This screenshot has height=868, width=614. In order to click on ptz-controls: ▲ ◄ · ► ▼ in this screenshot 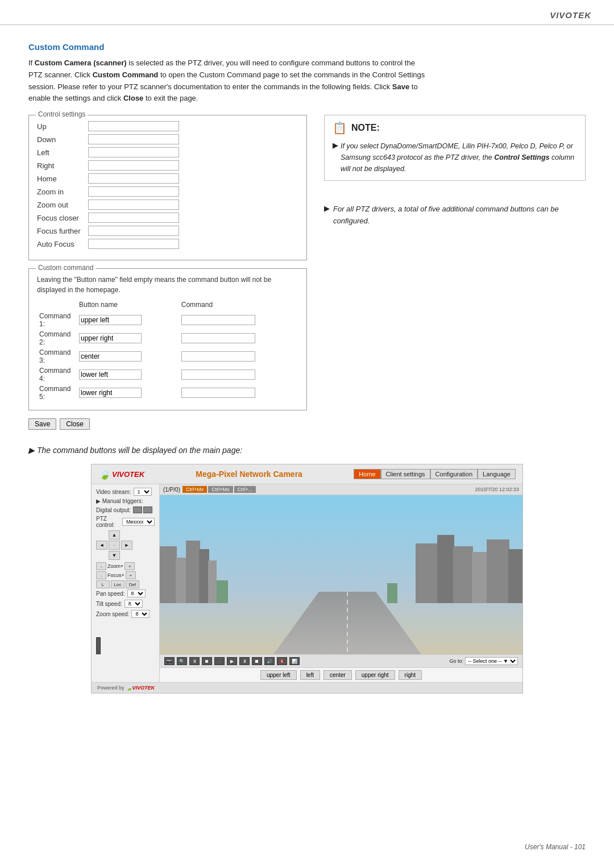, I will do `click(125, 545)`.